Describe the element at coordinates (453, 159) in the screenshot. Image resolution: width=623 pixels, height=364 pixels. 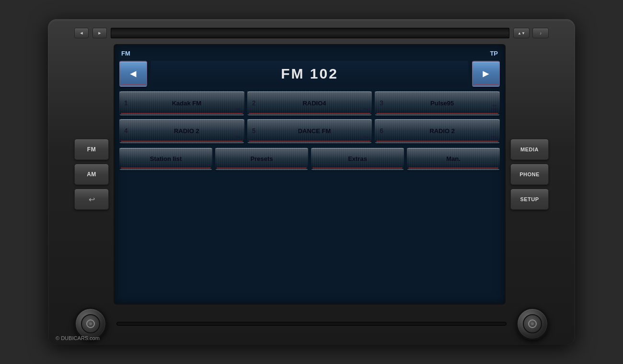
I see `function-button-man.: Man.` at that location.